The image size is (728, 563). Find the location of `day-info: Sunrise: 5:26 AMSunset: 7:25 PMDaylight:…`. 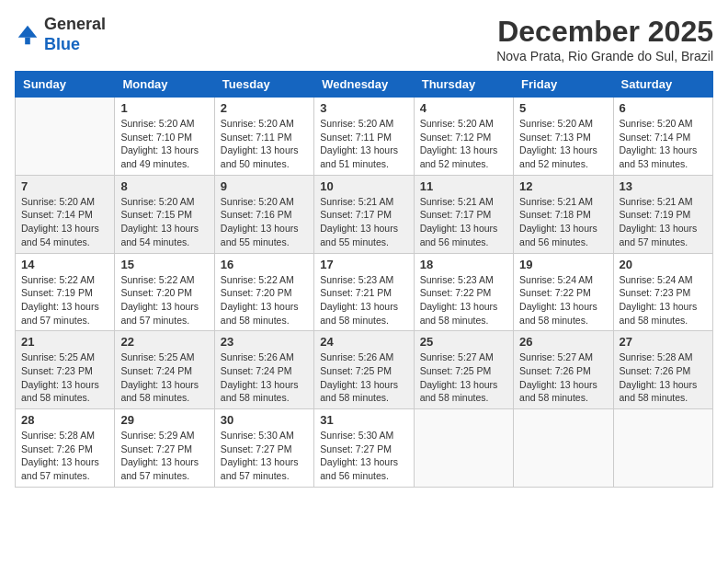

day-info: Sunrise: 5:26 AMSunset: 7:25 PMDaylight:… is located at coordinates (364, 377).